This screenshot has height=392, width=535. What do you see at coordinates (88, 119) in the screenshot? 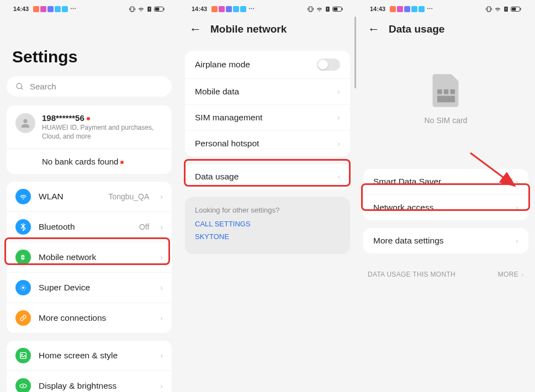
I see `red-dot-icon` at bounding box center [88, 119].